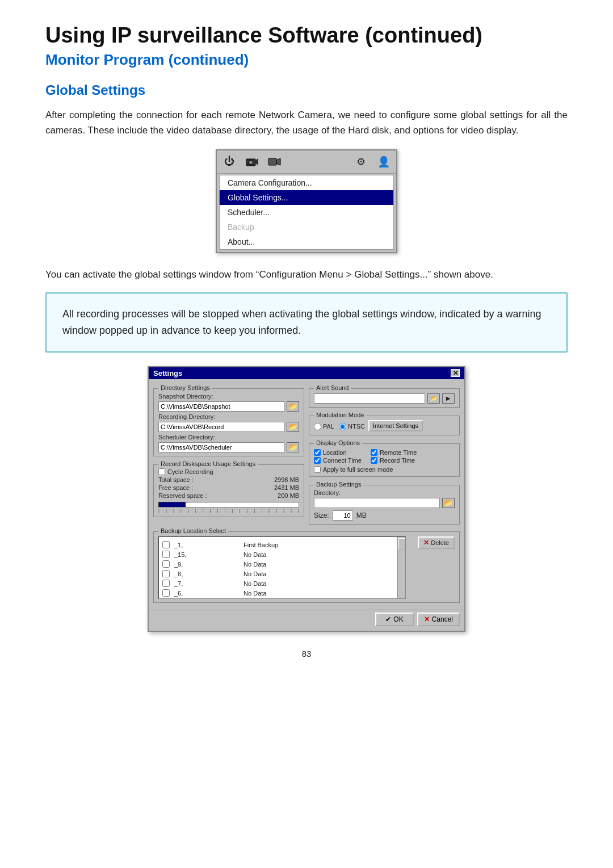 This screenshot has width=613, height=868. Describe the element at coordinates (252, 162) in the screenshot. I see `camera-icon` at that location.